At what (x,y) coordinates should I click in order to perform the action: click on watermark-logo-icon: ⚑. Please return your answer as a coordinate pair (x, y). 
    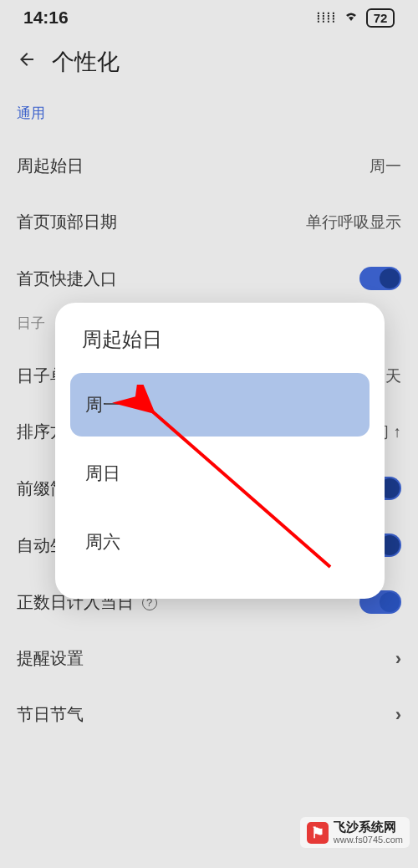
    Looking at the image, I should click on (318, 833).